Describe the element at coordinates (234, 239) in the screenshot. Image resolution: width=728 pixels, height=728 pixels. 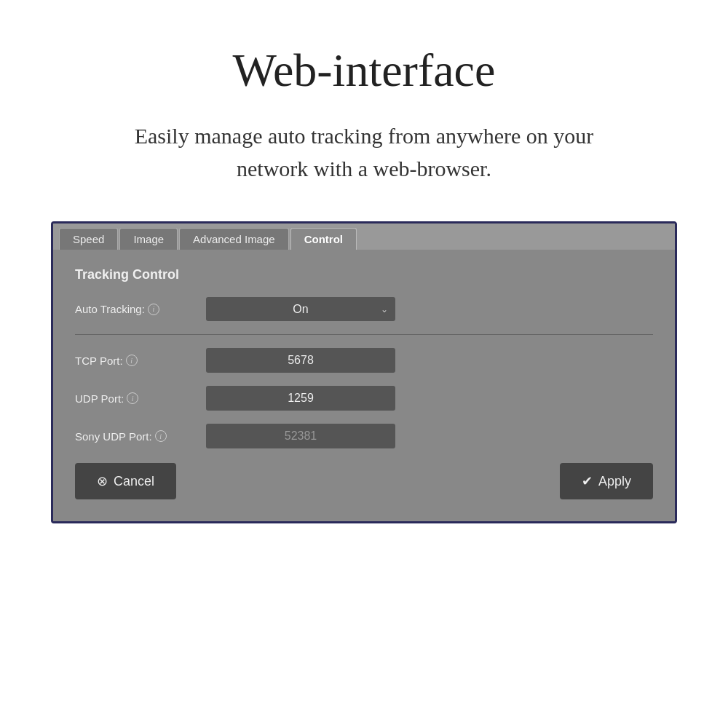
I see `tab-advanced-image: Advanced Image` at that location.